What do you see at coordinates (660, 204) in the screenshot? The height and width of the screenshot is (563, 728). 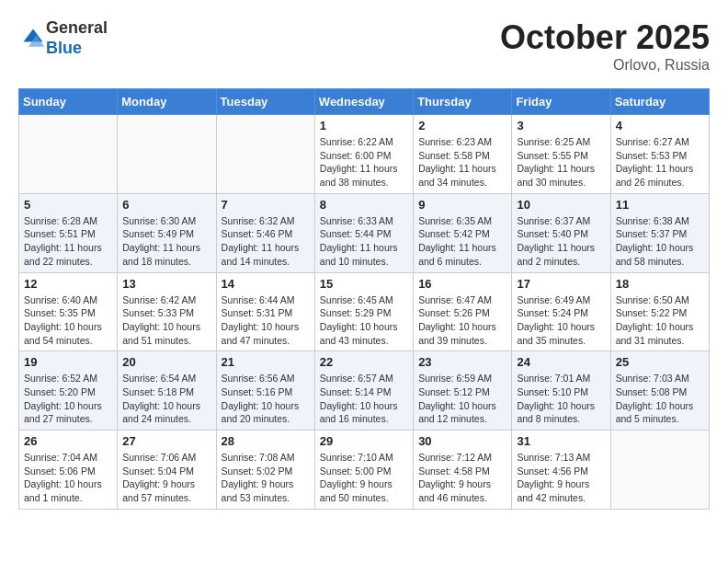 I see `day-number: 11` at bounding box center [660, 204].